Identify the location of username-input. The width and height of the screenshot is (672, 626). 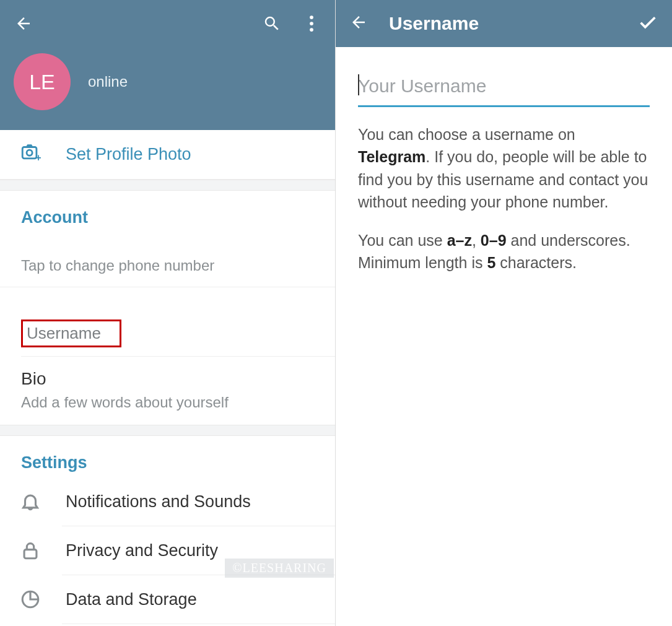
(504, 88).